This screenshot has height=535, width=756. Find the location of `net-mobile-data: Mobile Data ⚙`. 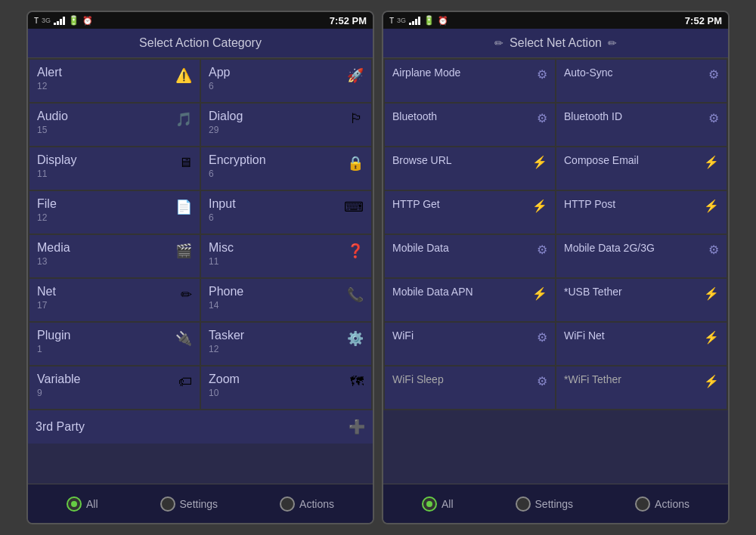

net-mobile-data: Mobile Data ⚙ is located at coordinates (470, 256).